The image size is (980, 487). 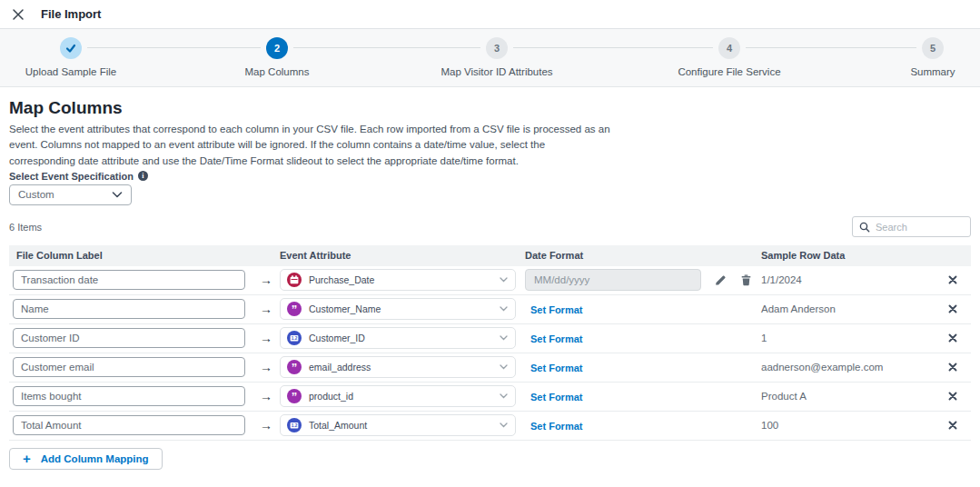 I want to click on number-icon: 1.2, so click(x=294, y=425).